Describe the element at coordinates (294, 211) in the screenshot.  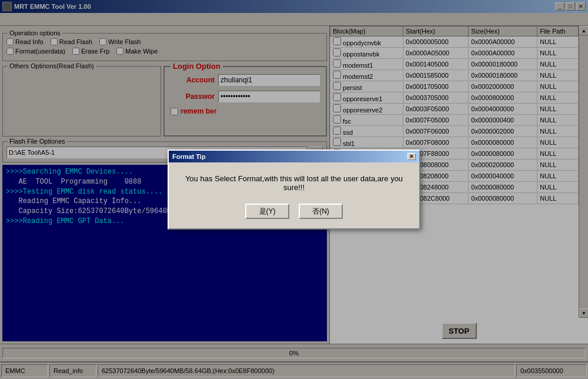
I see `modal-buttons: 是(Y) 否(N)` at that location.